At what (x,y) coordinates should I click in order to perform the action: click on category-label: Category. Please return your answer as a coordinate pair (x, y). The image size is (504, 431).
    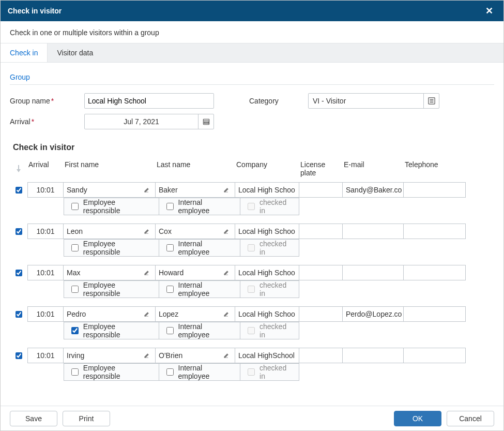
    Looking at the image, I should click on (275, 101).